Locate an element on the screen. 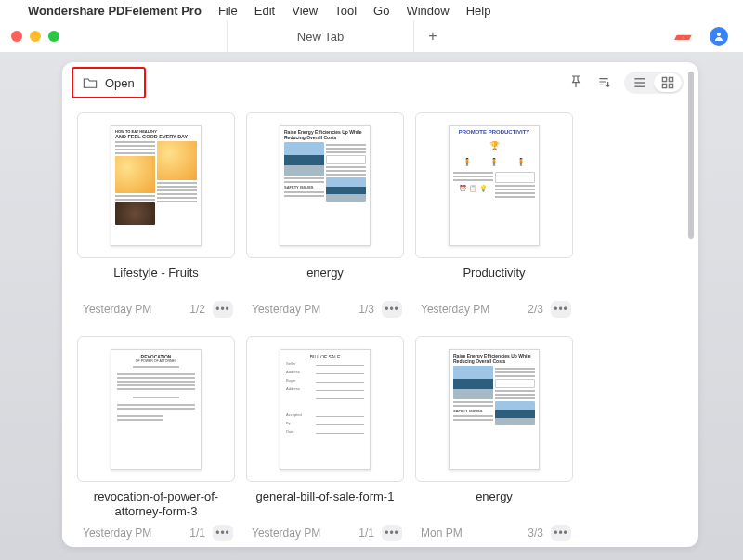 The height and width of the screenshot is (560, 743). file-pages: 2/3 is located at coordinates (535, 309).